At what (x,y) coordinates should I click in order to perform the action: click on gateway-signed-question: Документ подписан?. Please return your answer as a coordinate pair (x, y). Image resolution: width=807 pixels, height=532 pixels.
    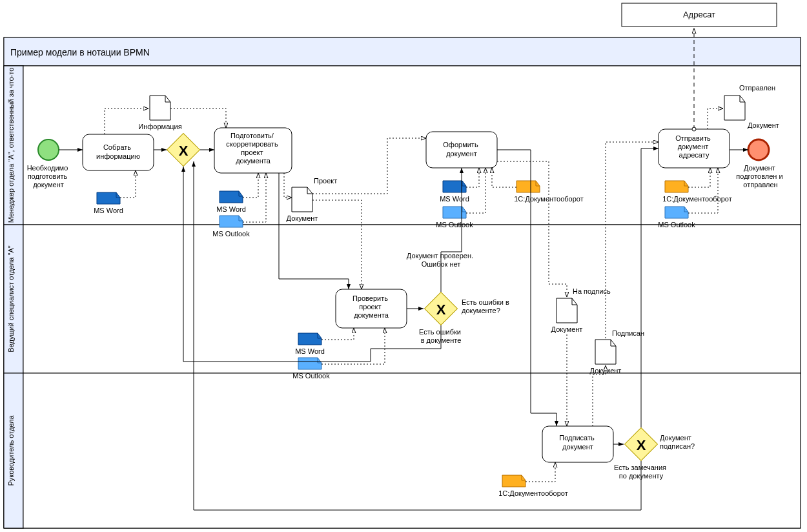
    Looking at the image, I should click on (677, 442).